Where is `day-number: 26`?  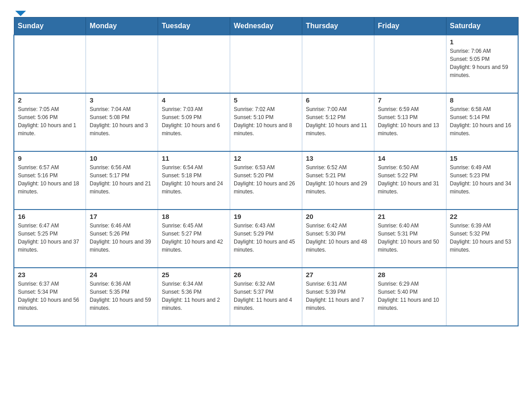 day-number: 26 is located at coordinates (266, 275).